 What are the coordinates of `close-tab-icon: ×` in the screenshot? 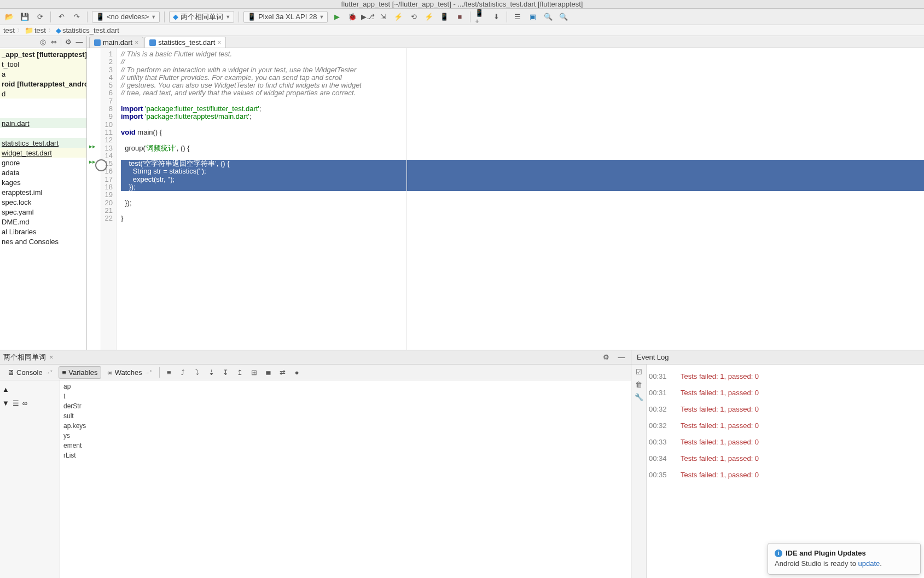 It's located at (51, 357).